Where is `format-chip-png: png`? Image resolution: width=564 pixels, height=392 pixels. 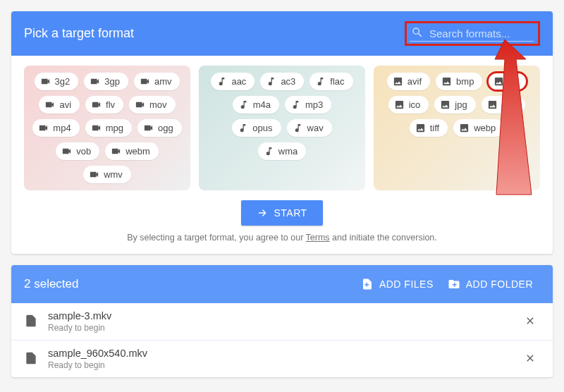 format-chip-png: png is located at coordinates (503, 104).